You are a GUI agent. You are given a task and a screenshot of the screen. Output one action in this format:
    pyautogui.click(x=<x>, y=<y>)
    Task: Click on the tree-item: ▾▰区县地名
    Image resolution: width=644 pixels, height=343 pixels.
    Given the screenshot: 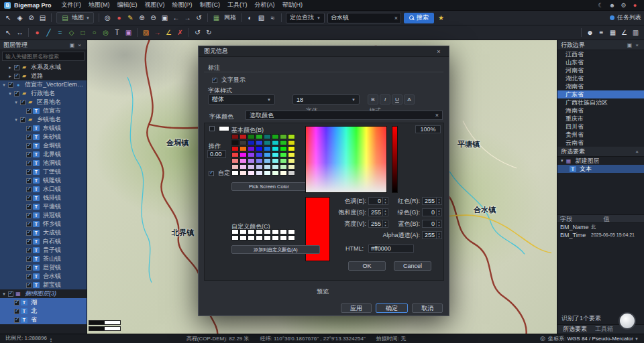 What is the action you would take?
    pyautogui.click(x=43, y=102)
    